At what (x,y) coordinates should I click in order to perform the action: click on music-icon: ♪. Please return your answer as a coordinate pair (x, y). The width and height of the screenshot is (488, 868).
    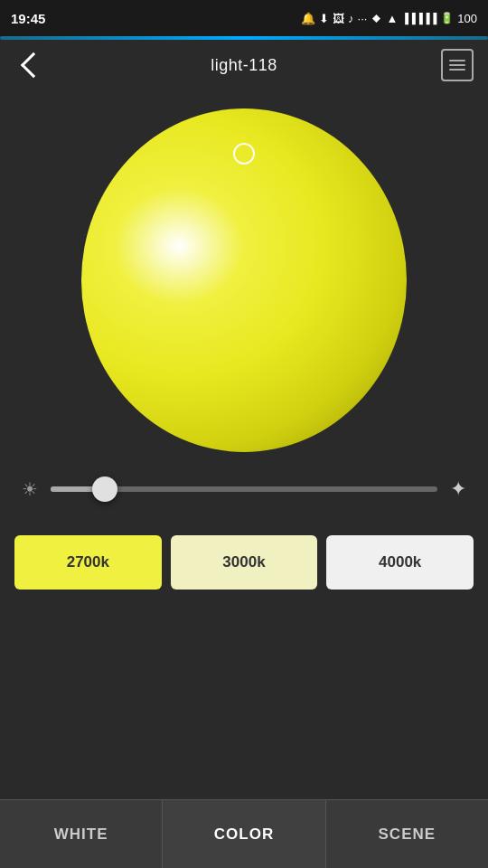
    Looking at the image, I should click on (351, 18).